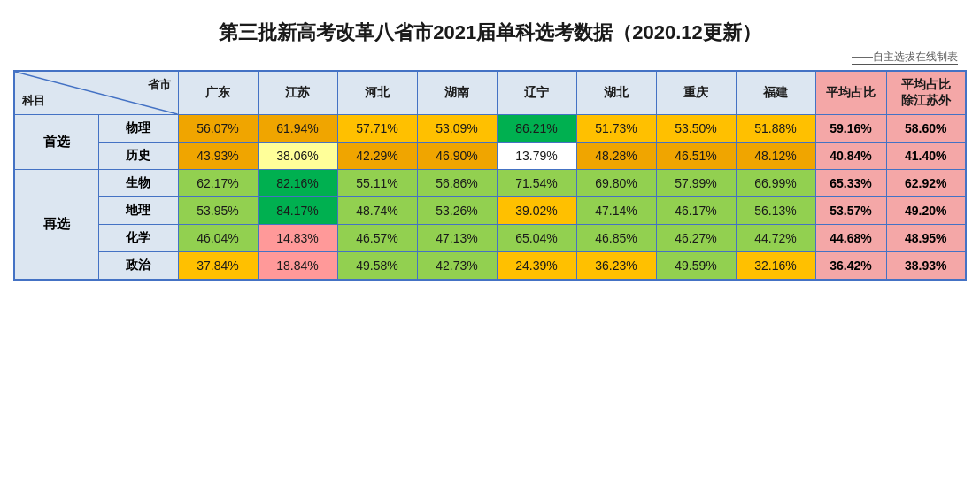  I want to click on data-cell: 39.02%, so click(536, 211).